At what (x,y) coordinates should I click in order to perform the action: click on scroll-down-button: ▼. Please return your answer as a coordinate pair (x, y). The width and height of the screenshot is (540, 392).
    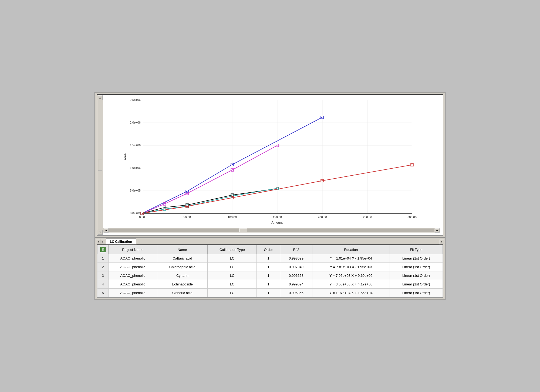
    Looking at the image, I should click on (100, 232).